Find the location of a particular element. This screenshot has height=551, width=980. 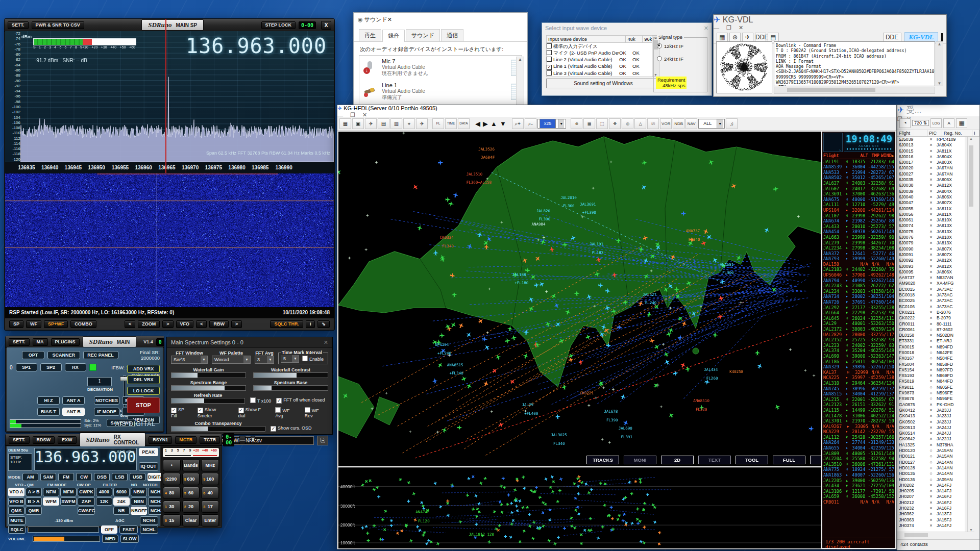

flight-row: JAL2204H 25580-32 258/ 94 is located at coordinates (859, 459).